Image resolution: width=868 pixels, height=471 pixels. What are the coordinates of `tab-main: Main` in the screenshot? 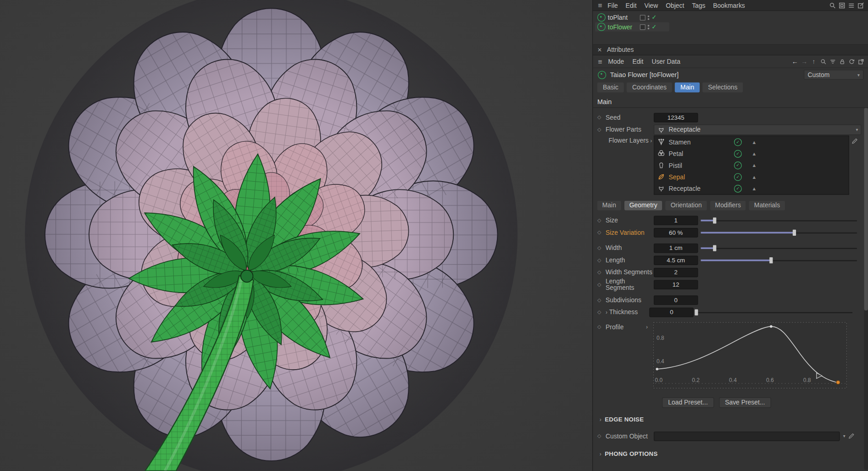 It's located at (687, 88).